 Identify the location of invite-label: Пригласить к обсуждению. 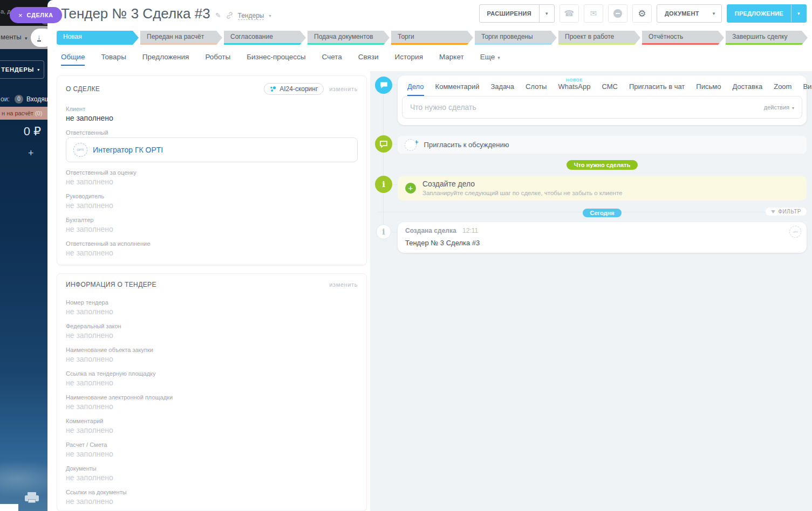
(467, 144).